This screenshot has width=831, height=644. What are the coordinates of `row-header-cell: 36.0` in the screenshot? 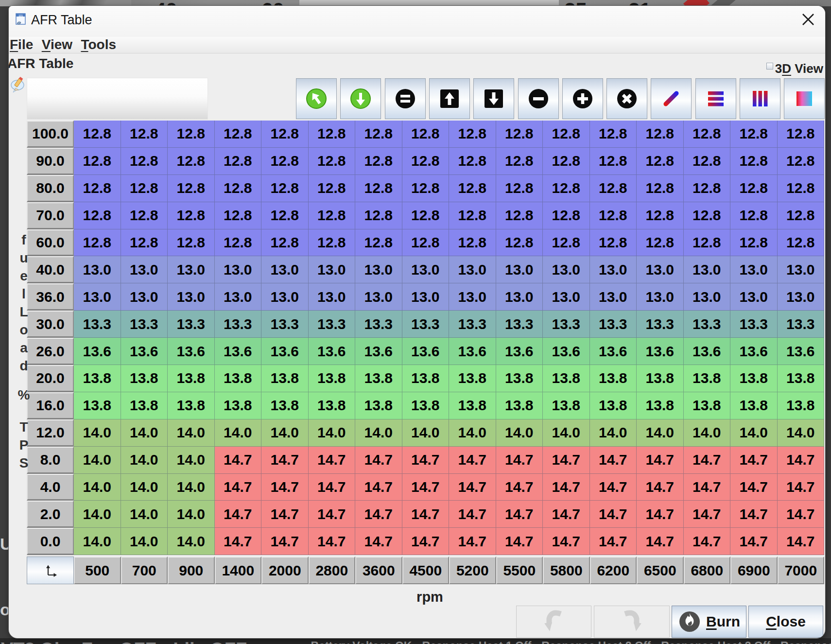 It's located at (51, 297).